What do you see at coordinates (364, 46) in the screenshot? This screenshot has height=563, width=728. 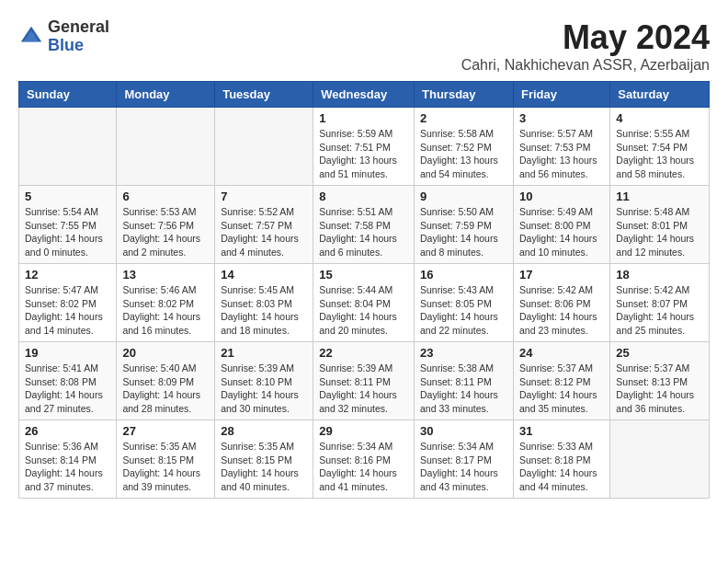 I see `page-header: General Blue May 2024 Cahri, Nakhichevan…` at bounding box center [364, 46].